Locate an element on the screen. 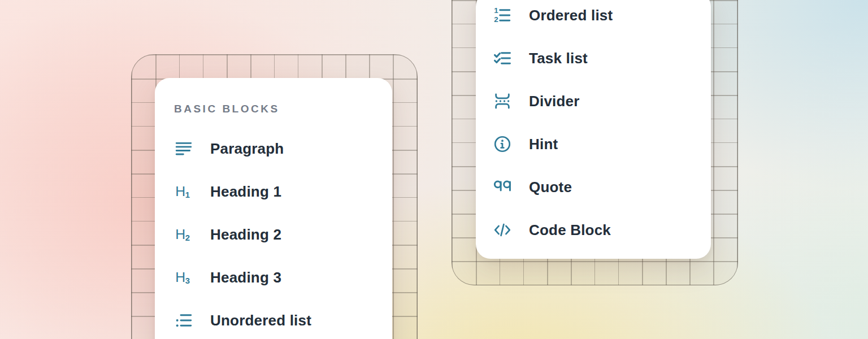 This screenshot has width=868, height=339. menu-item-task-list: Task list is located at coordinates (593, 58).